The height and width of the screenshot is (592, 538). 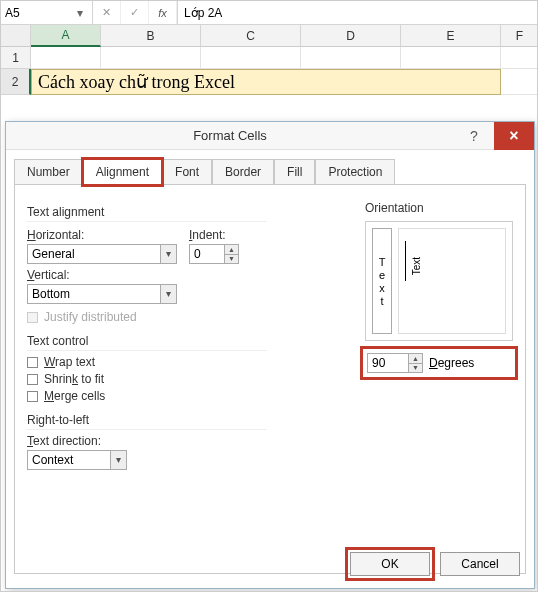 What do you see at coordinates (416, 266) in the screenshot?
I see `dial-text-label: Text` at bounding box center [416, 266].